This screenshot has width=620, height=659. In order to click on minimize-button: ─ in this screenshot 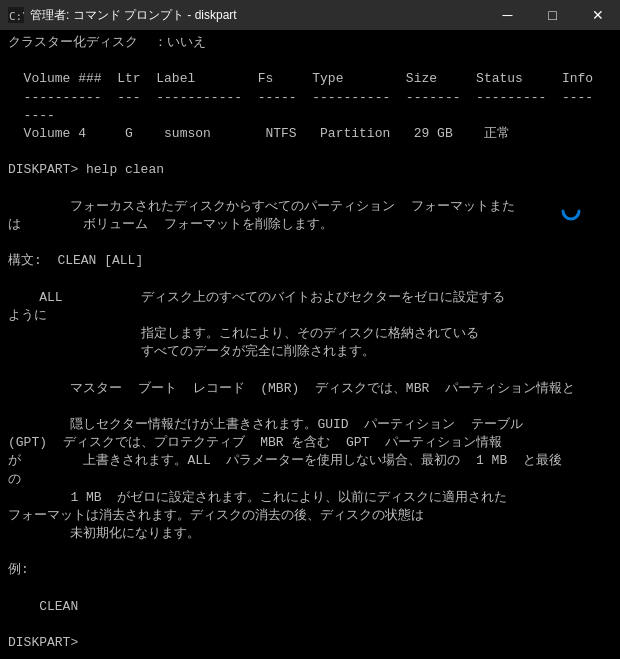, I will do `click(508, 15)`.